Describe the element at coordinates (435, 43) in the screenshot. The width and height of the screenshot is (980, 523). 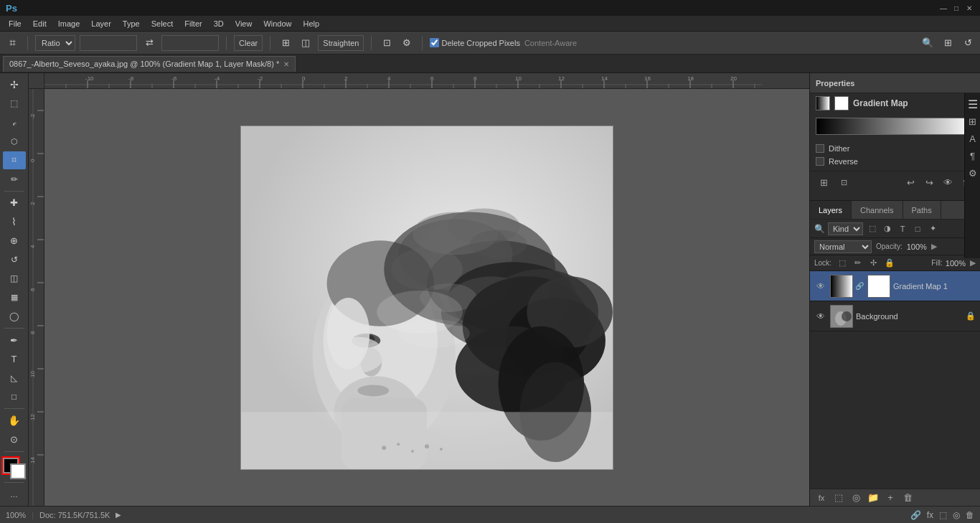
I see `delete-cropped-checkbox` at that location.